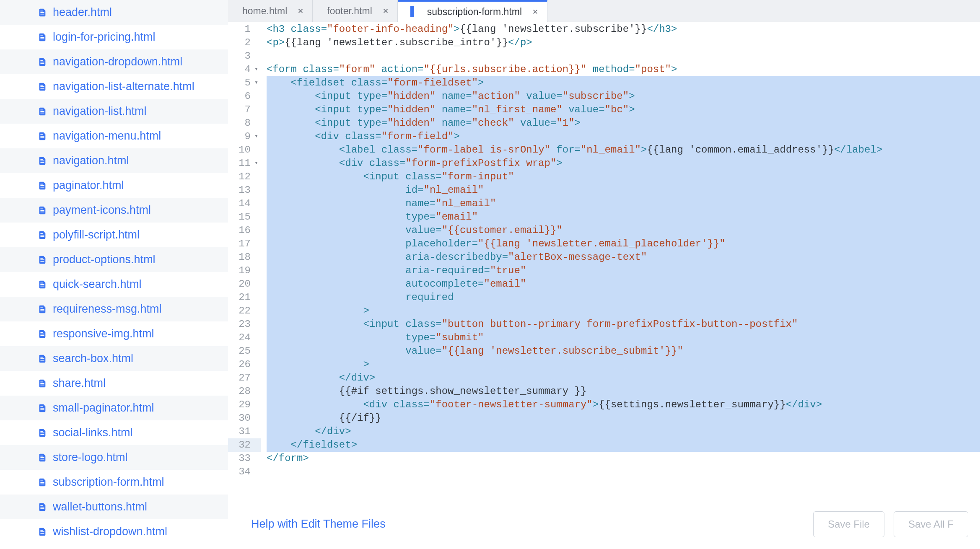 Image resolution: width=980 pixels, height=549 pixels. Describe the element at coordinates (114, 111) in the screenshot. I see `file-tree-item: navigation-list.html` at that location.